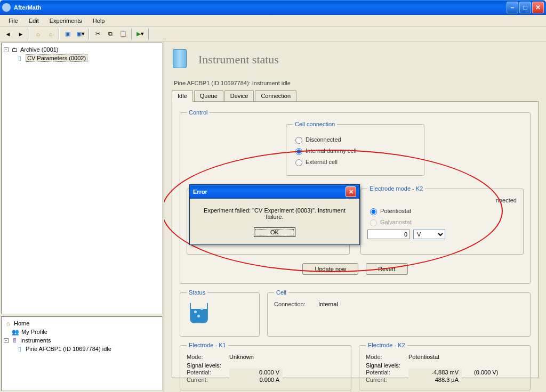 The height and width of the screenshot is (392, 546). Describe the element at coordinates (82, 58) in the screenshot. I see `tree-node-cvparams: ▯ CV Parameters (0002)` at that location.